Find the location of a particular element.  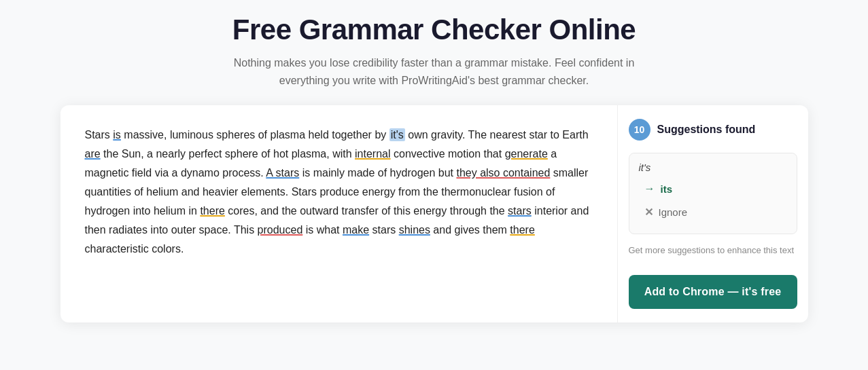

error-are: are is located at coordinates (92, 153).